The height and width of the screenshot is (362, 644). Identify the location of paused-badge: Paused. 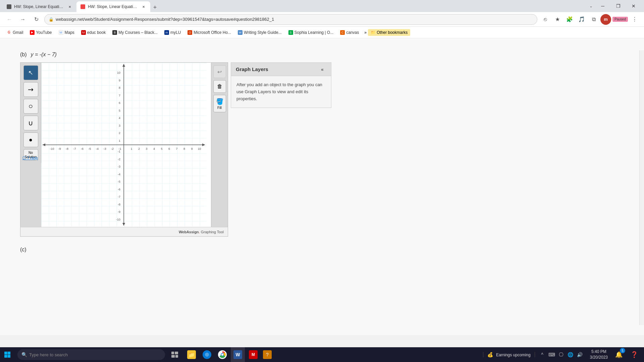
(620, 19).